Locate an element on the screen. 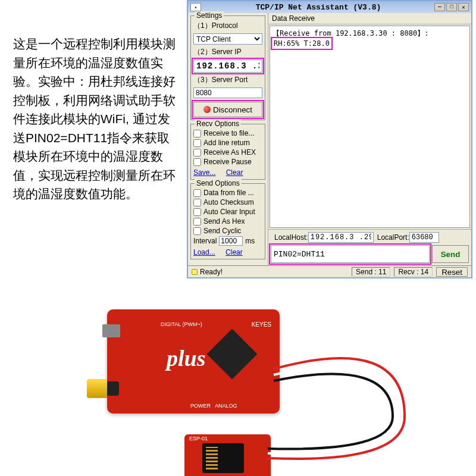  data-from-file-checkbox: Data from file ... is located at coordinates (228, 193).